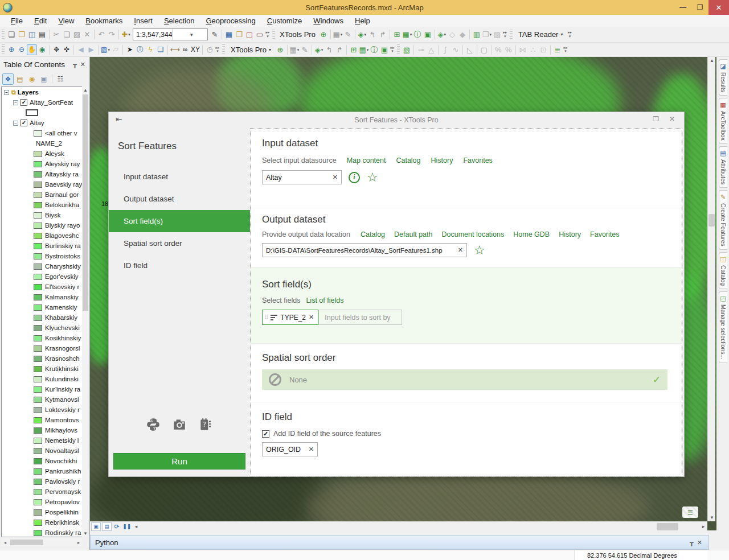 The width and height of the screenshot is (729, 560). Describe the element at coordinates (107, 527) in the screenshot. I see `layout-view-button: ▤` at that location.